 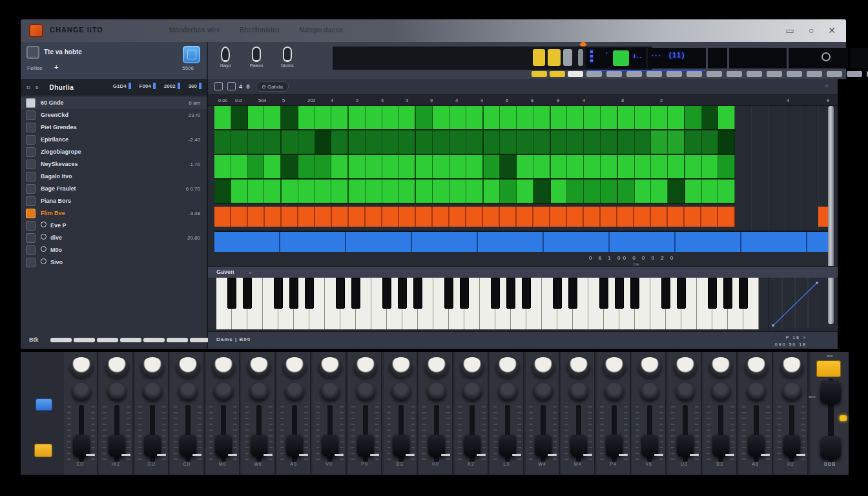 I want to click on mixer-yellow-button, so click(x=43, y=451).